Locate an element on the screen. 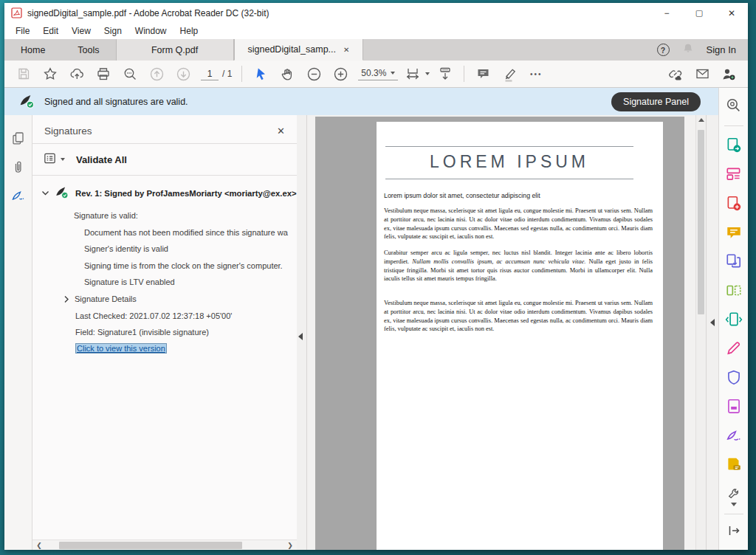 The height and width of the screenshot is (555, 756). field-info-label: Field: Signature1 (invisible signature) is located at coordinates (165, 332).